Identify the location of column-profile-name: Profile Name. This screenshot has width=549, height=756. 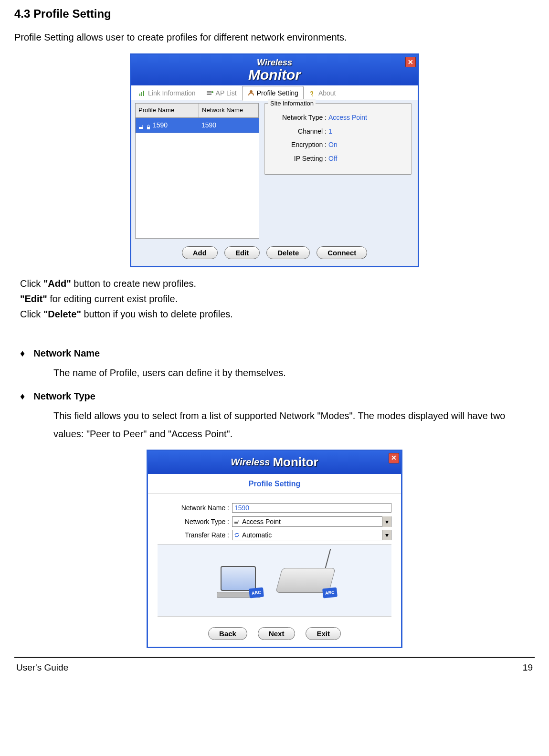
(167, 111).